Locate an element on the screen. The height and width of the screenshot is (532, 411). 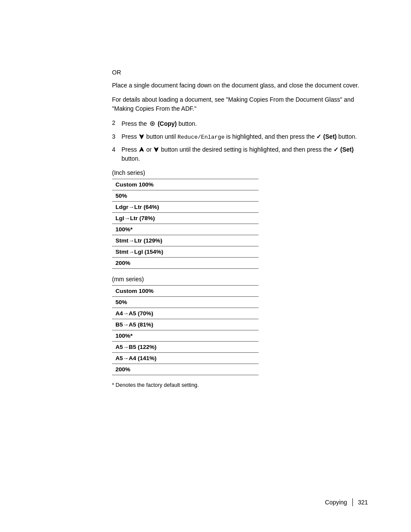
paragraph-2: For details about loading a document, se… is located at coordinates (237, 104).